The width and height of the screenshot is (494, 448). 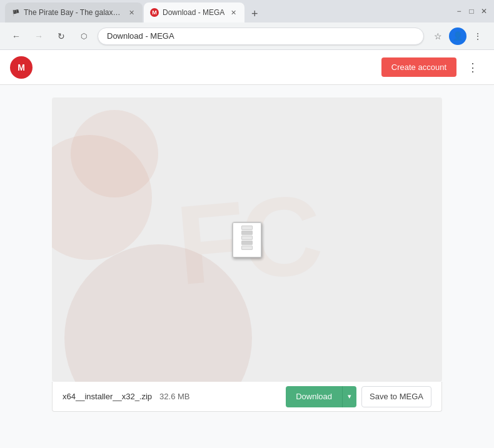 What do you see at coordinates (438, 36) in the screenshot?
I see `bookmark-button: ☆` at bounding box center [438, 36].